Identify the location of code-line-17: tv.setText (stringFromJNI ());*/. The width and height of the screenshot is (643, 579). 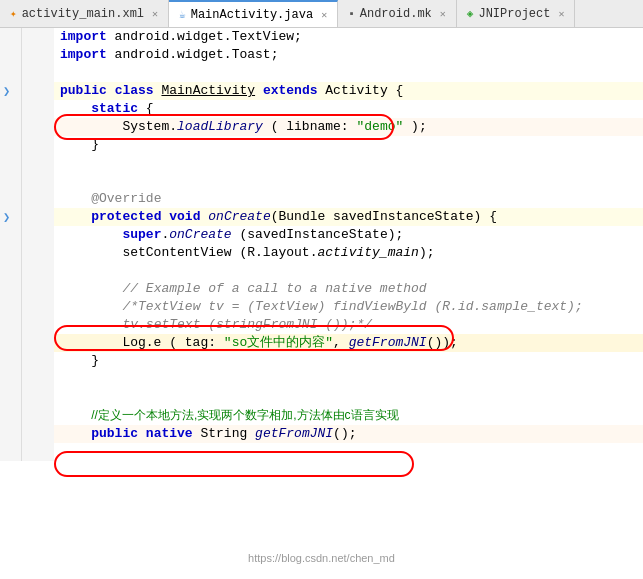
(322, 325).